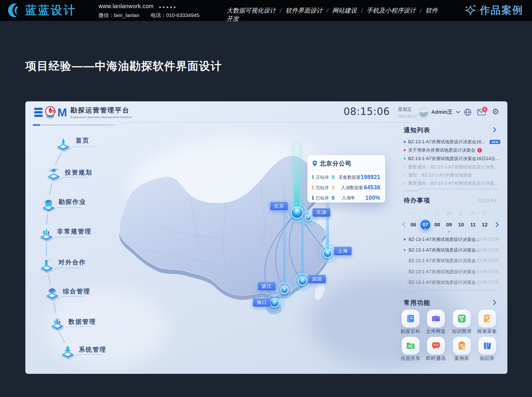 This screenshot has height=397, width=532. Describe the element at coordinates (417, 130) in the screenshot. I see `notifications-title: 通知列表` at that location.